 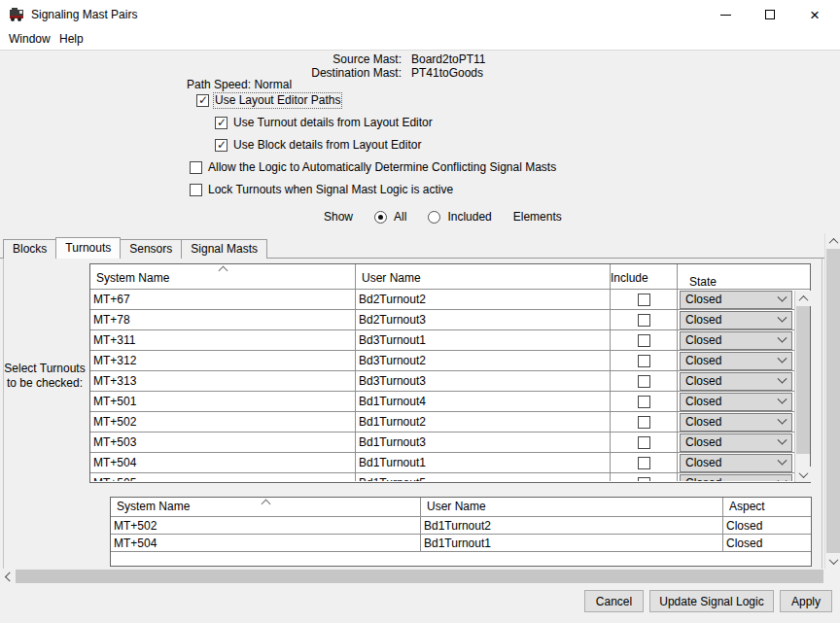 What do you see at coordinates (806, 601) in the screenshot?
I see `apply-button: Apply` at bounding box center [806, 601].